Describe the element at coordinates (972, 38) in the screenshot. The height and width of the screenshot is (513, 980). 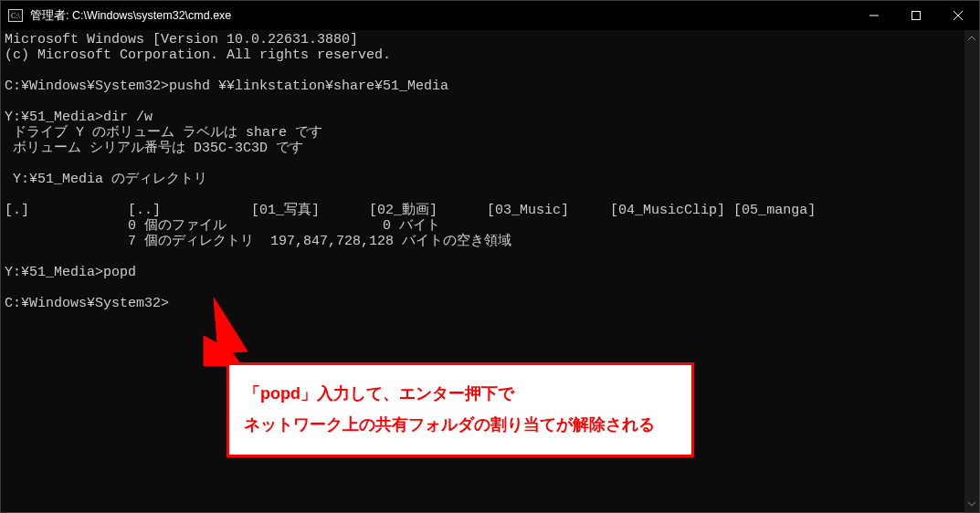
I see `scroll-up-button` at that location.